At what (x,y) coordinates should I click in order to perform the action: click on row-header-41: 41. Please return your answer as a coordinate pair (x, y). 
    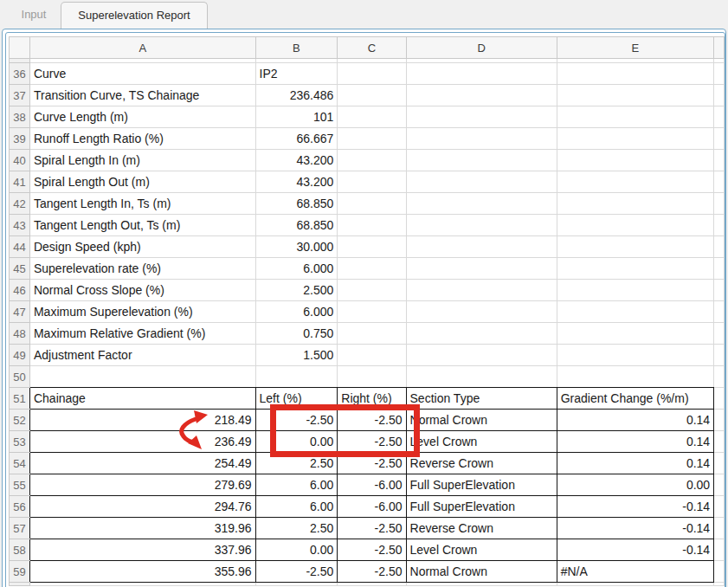
    Looking at the image, I should click on (20, 182).